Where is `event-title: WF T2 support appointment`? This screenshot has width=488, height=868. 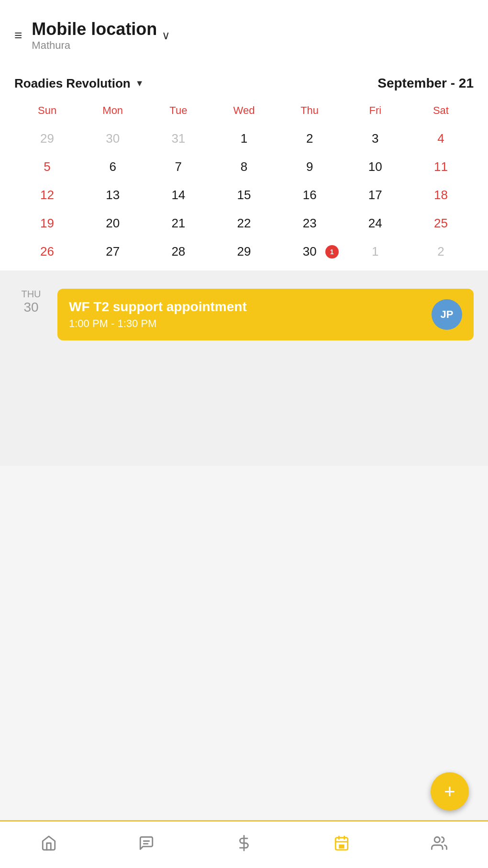
event-title: WF T2 support appointment is located at coordinates (158, 307).